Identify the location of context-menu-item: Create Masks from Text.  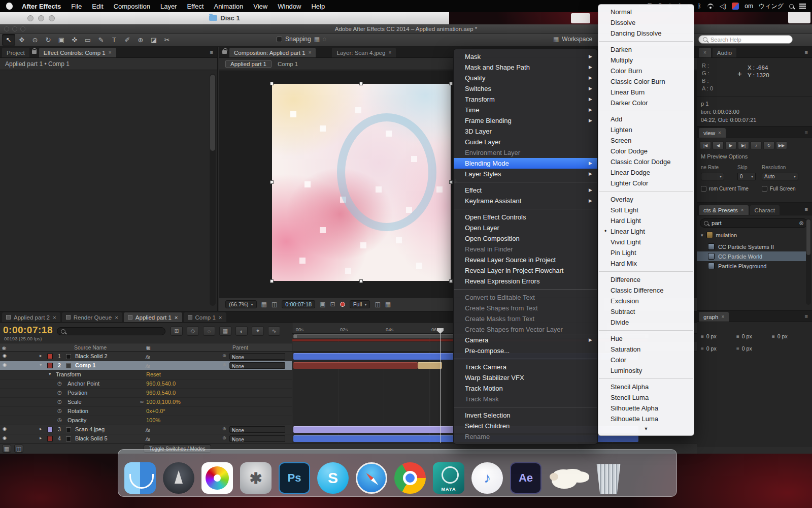
(526, 319).